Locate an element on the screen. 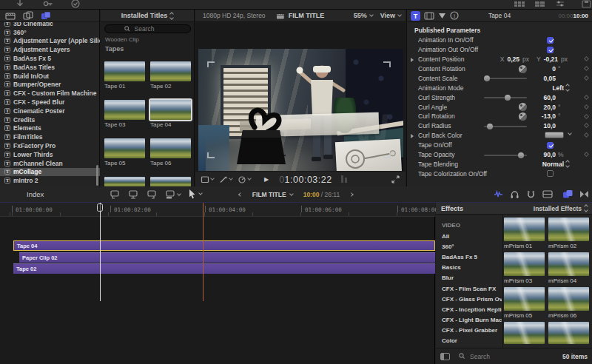 The height and width of the screenshot is (364, 592). effects-category: 360° is located at coordinates (469, 246).